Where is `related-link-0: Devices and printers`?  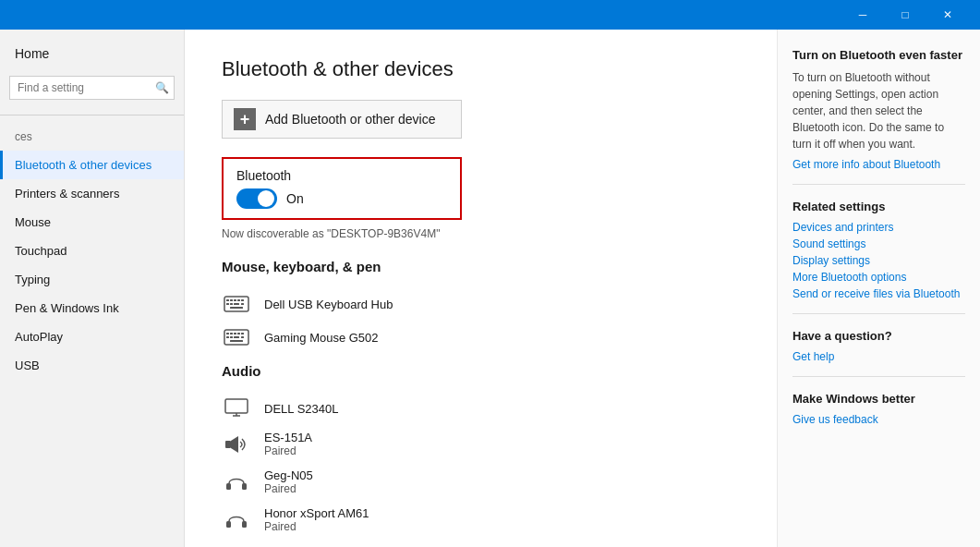
related-link-0: Devices and printers is located at coordinates (879, 227).